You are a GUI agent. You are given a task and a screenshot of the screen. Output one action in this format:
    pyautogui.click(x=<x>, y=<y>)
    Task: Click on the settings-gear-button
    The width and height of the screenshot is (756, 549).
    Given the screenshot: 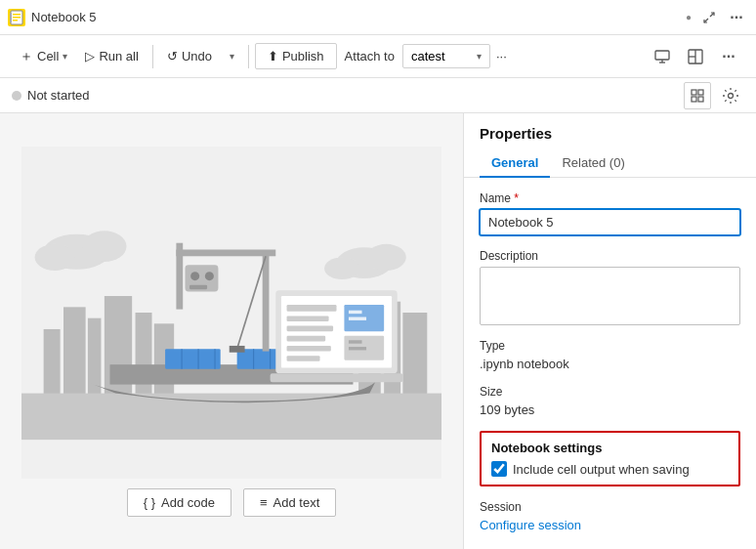 What is the action you would take?
    pyautogui.click(x=731, y=96)
    